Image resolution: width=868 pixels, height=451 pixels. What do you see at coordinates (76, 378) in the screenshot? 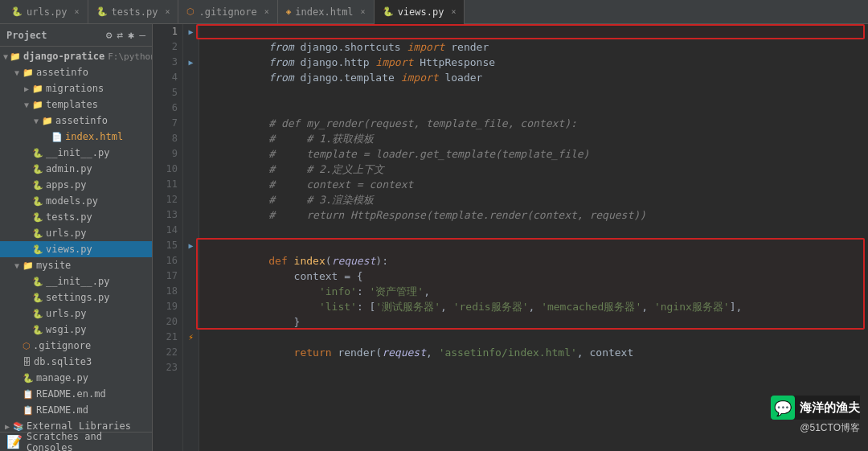
I see `tree-manage-py: ▶ 🐍 manage.py` at bounding box center [76, 378].